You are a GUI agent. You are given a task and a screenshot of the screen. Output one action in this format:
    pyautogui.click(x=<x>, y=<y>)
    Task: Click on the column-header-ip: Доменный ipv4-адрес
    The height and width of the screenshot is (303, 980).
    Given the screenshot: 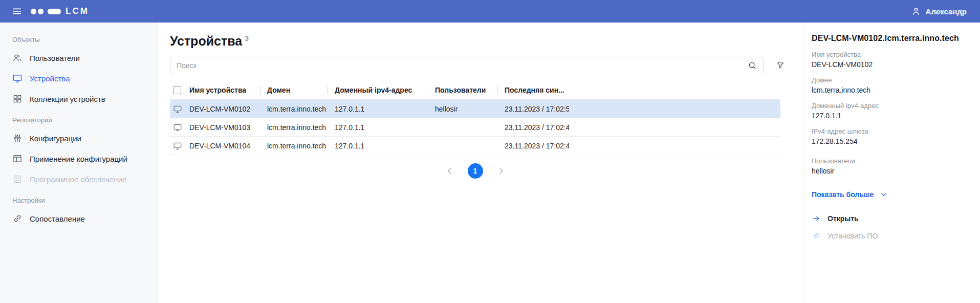 What is the action you would take?
    pyautogui.click(x=378, y=90)
    